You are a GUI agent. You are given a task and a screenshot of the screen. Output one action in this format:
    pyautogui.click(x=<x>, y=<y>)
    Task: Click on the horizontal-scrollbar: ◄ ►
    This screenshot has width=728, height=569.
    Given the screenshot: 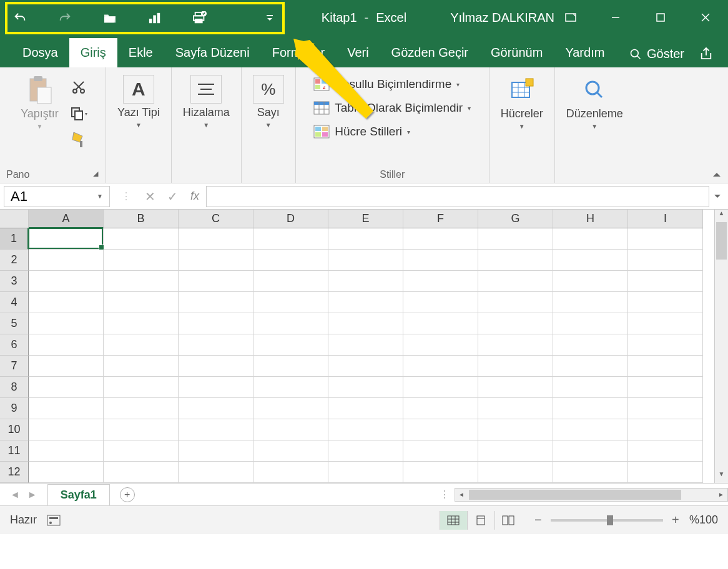 What is the action you would take?
    pyautogui.click(x=591, y=495)
    